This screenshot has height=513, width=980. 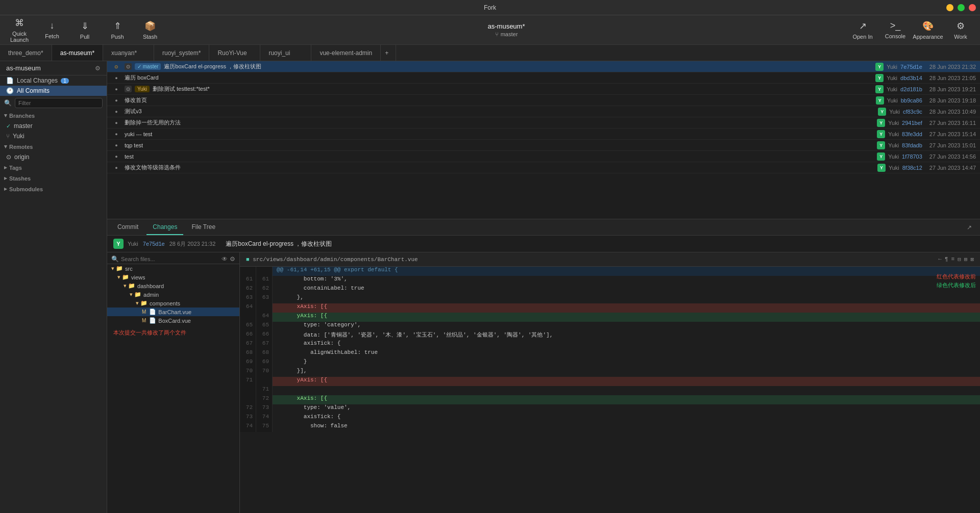 What do you see at coordinates (626, 317) in the screenshot?
I see `diff-code: yAxis: [{` at bounding box center [626, 317].